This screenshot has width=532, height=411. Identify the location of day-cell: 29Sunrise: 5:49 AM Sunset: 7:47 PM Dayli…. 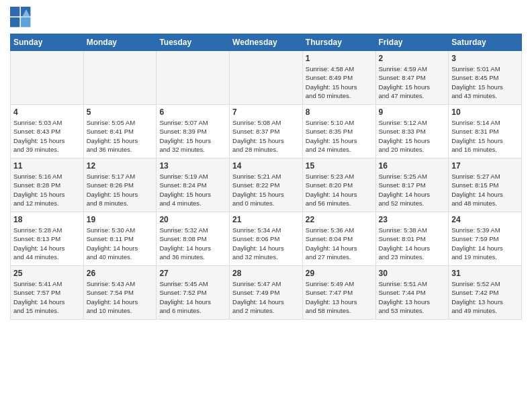
(339, 293).